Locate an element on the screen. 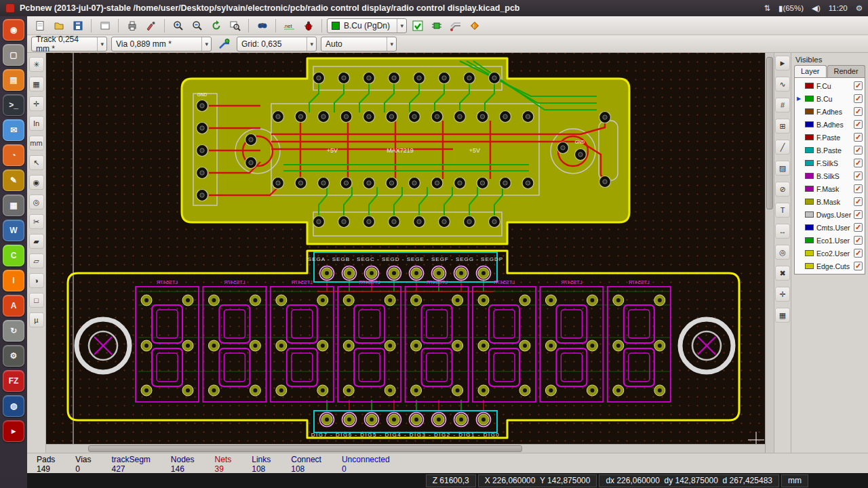 The height and width of the screenshot is (488, 868). hidden-pins-icon: ✳ is located at coordinates (37, 64).